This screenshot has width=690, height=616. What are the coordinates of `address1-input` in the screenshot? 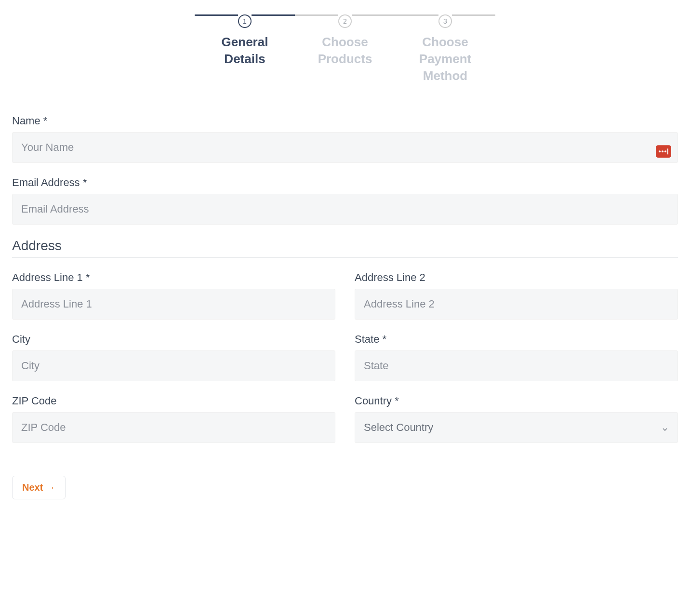 It's located at (173, 304).